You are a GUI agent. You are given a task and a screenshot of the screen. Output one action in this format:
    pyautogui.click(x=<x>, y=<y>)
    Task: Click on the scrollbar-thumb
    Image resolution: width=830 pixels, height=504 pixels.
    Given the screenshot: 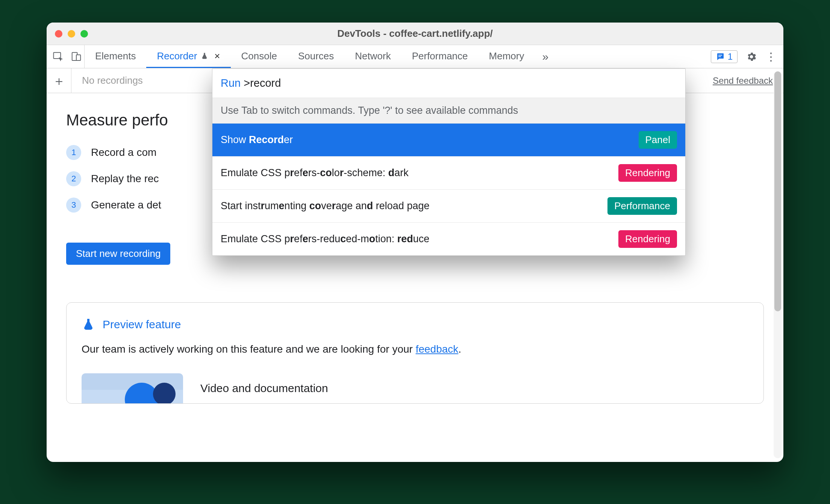 What is the action you would take?
    pyautogui.click(x=778, y=192)
    